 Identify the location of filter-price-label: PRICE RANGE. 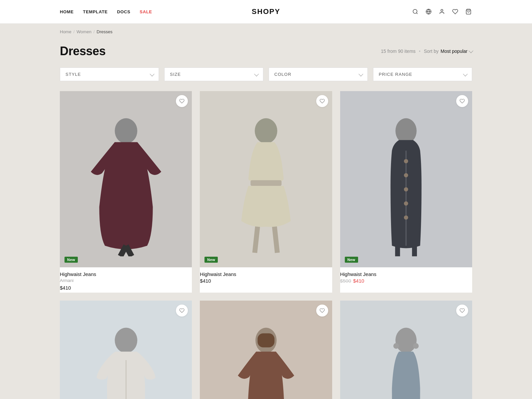
(396, 74).